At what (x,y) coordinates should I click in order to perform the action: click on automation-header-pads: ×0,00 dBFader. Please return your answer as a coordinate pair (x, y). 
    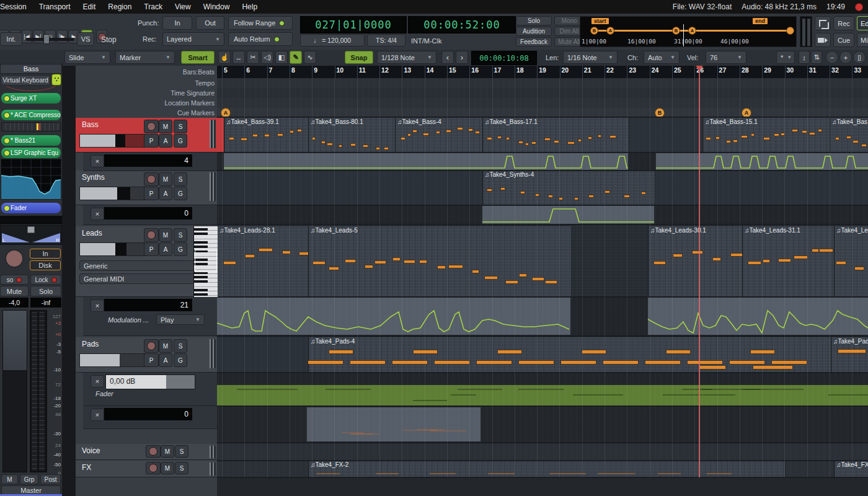
    Looking at the image, I should click on (150, 389).